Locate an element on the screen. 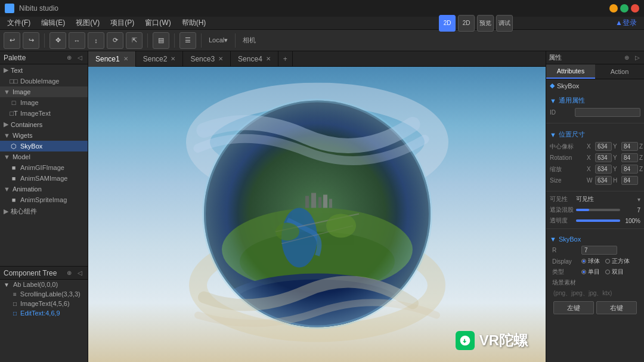 This screenshot has height=362, width=644. tab-attributes: Attributes is located at coordinates (571, 72).